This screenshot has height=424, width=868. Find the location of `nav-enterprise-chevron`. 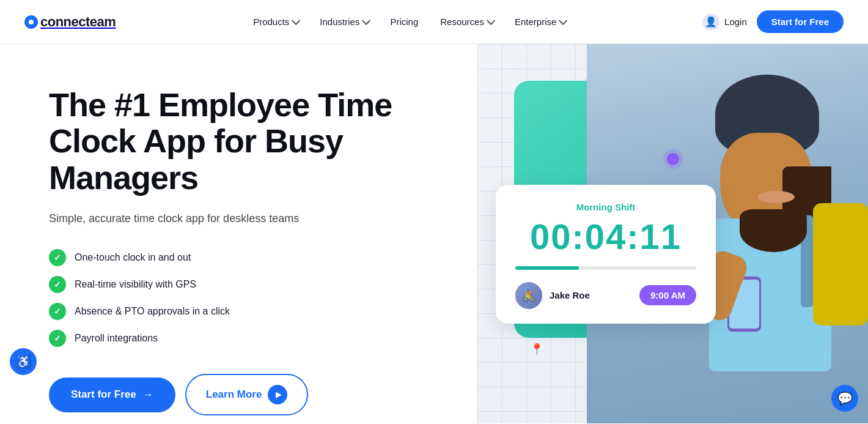

nav-enterprise-chevron is located at coordinates (563, 20).